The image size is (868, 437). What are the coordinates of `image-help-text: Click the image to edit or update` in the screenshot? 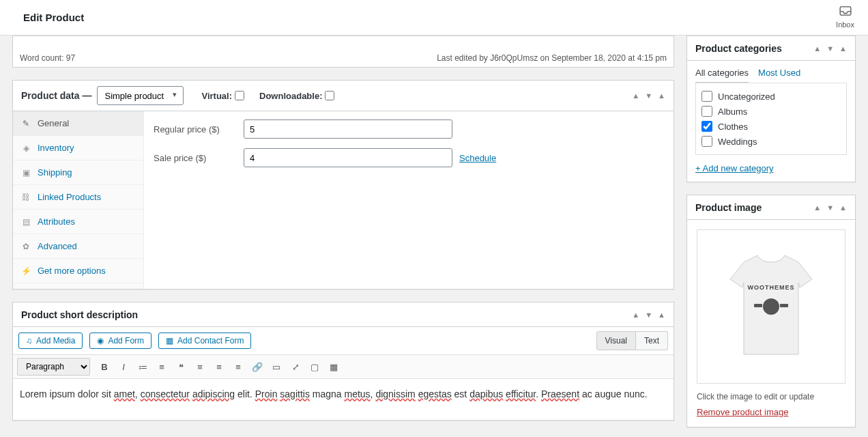 It's located at (771, 397).